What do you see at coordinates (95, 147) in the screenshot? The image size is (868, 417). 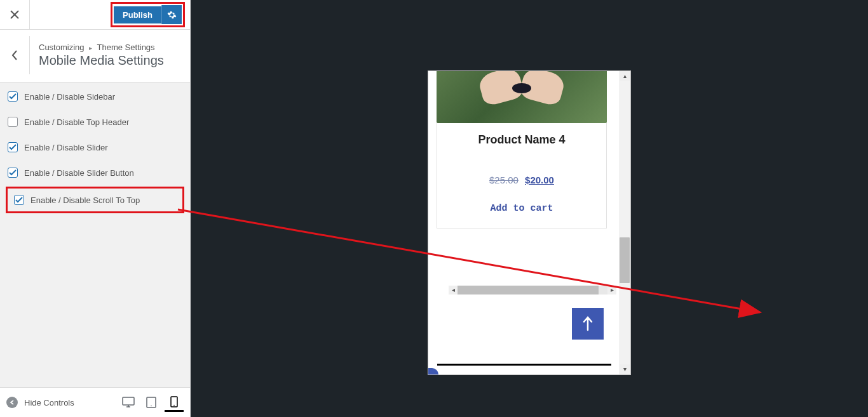 I see `option-row: Enable / Disable Slider` at bounding box center [95, 147].